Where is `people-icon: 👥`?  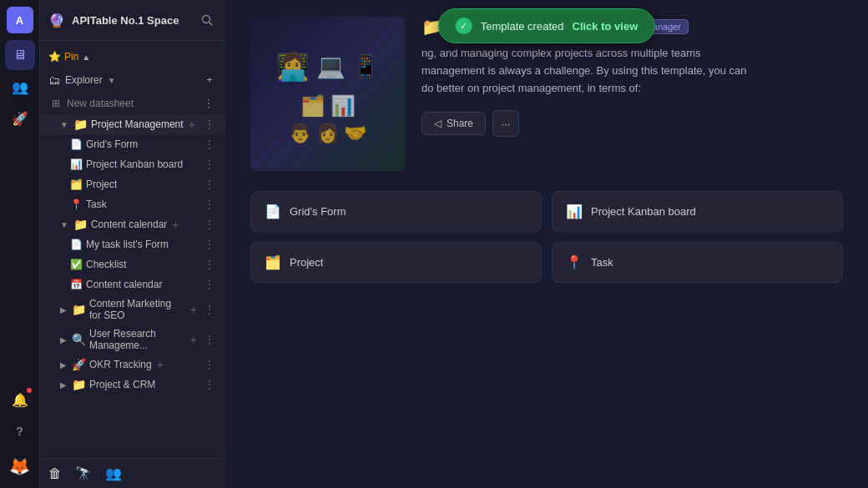
people-icon: 👥 is located at coordinates (20, 87).